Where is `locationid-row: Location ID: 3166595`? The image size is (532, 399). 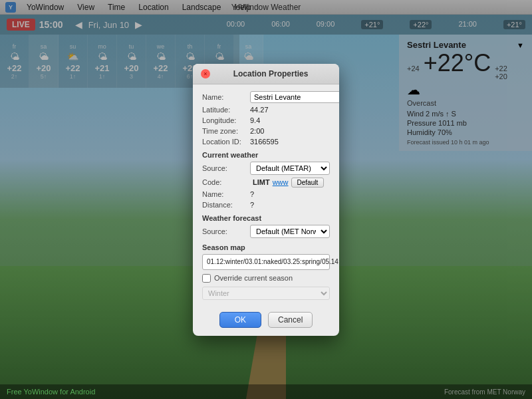
locationid-row: Location ID: 3166595 is located at coordinates (266, 142).